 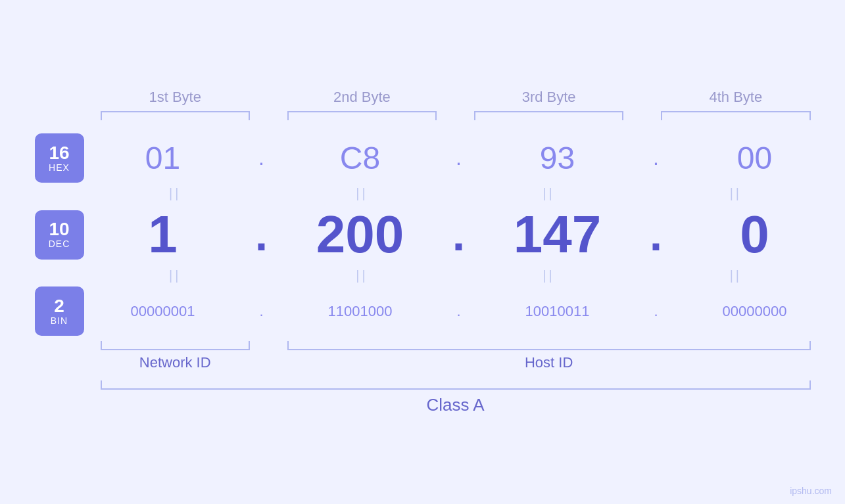 I want to click on bin-row: 2 BIN 00000001 . 11001000 . 10010011, so click(x=423, y=311).